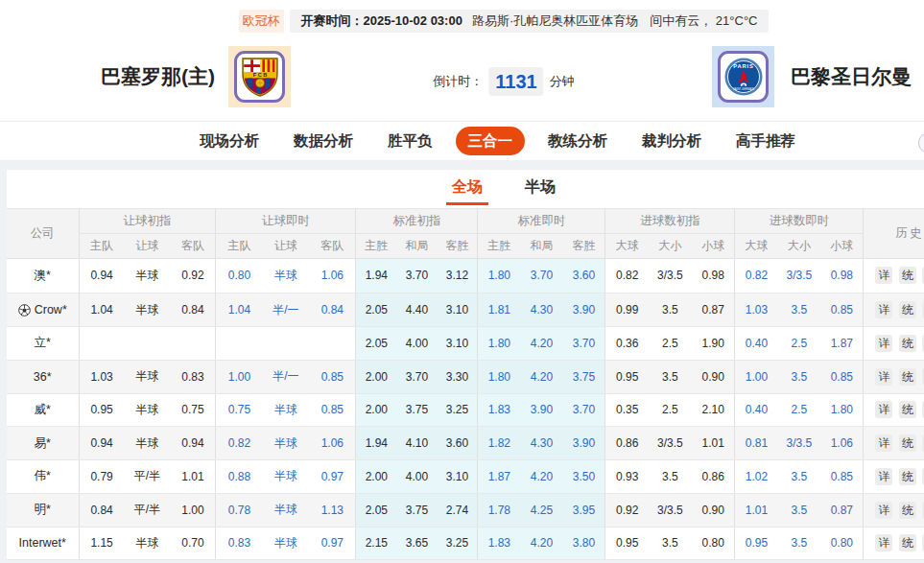 The image size is (924, 563). What do you see at coordinates (240, 311) in the screenshot?
I see `odds-cell: 1.04` at bounding box center [240, 311].